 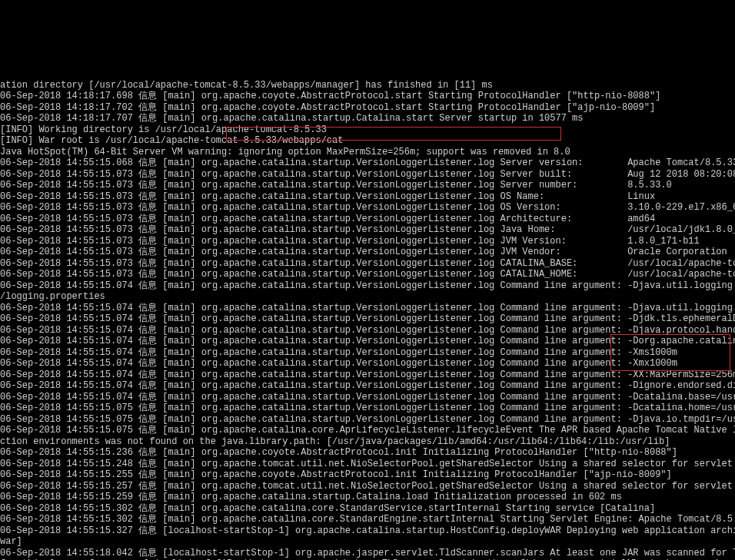 I want to click on log-line: [INFO] Working directory is /usr/local/a…, so click(x=368, y=131).